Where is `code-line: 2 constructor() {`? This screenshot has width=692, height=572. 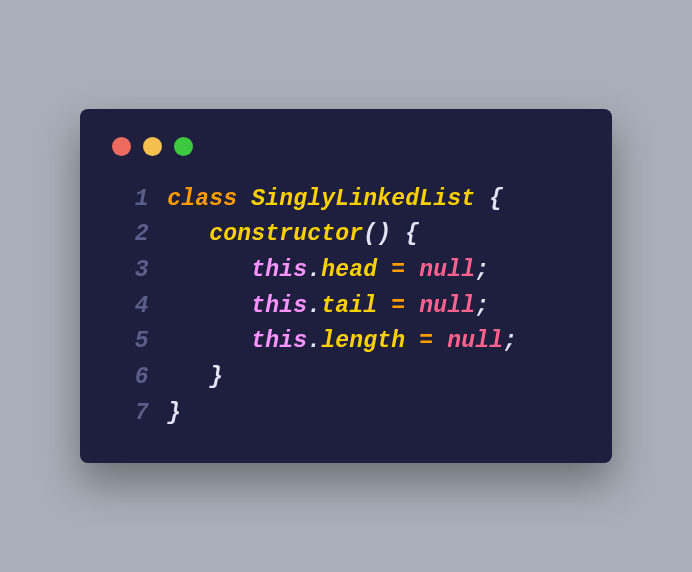
code-line: 2 constructor() { is located at coordinates (346, 235).